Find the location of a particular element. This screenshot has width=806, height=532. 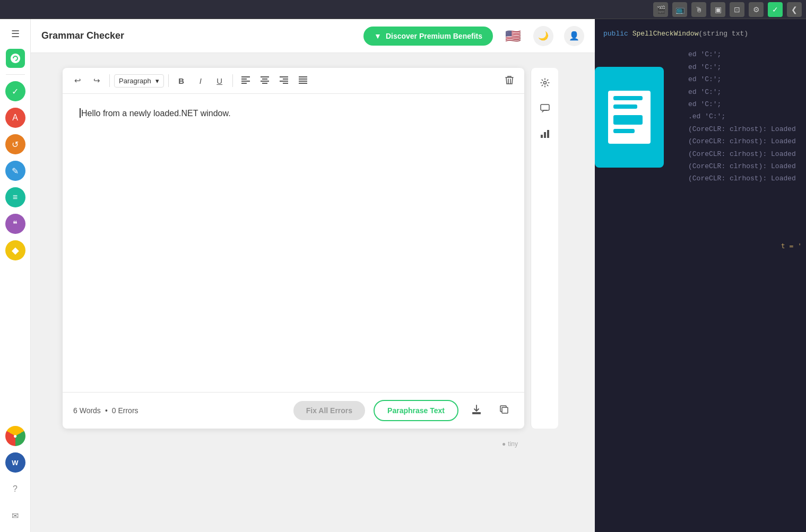

code-line-11: (CoreCLR: clrhost): Loaded 'C: is located at coordinates (743, 167).